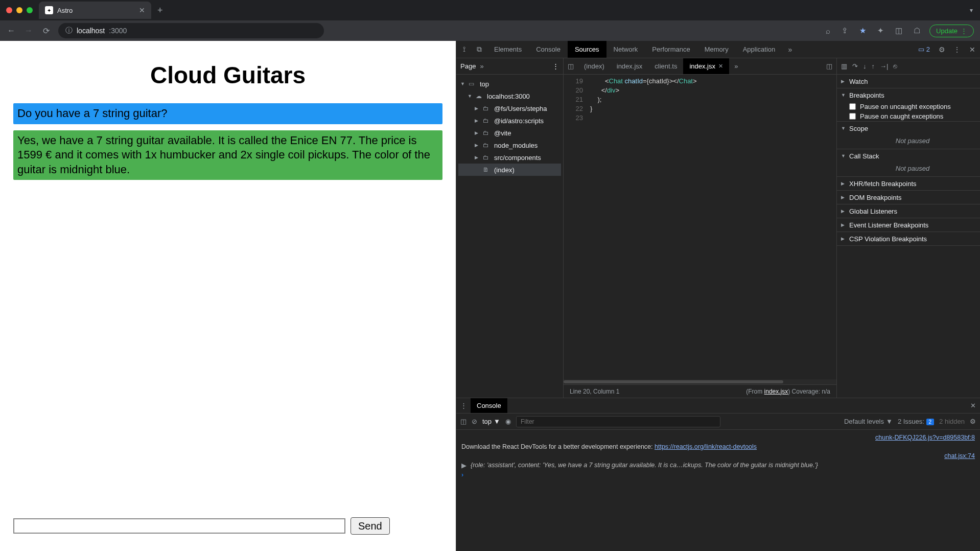  Describe the element at coordinates (881, 31) in the screenshot. I see `extensions-icon: ✦` at that location.